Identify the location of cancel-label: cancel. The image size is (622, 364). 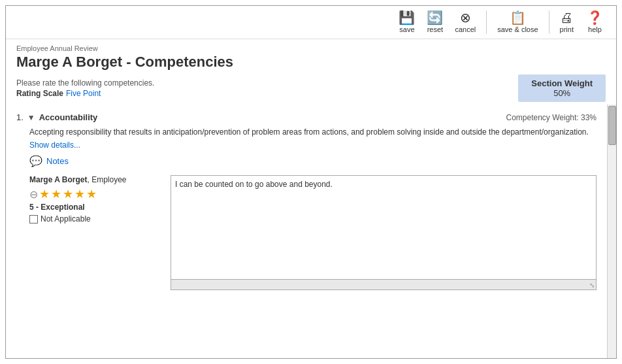
(465, 29).